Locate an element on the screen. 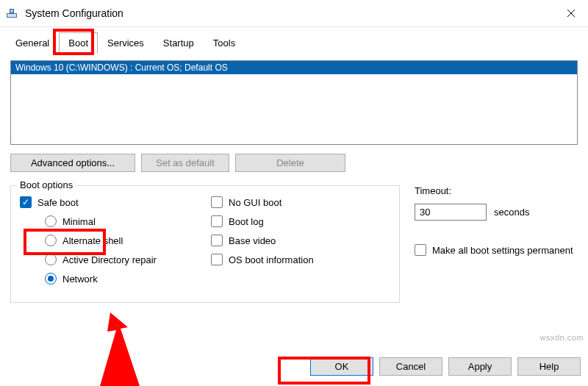 The image size is (588, 386). close-button is located at coordinates (571, 13).